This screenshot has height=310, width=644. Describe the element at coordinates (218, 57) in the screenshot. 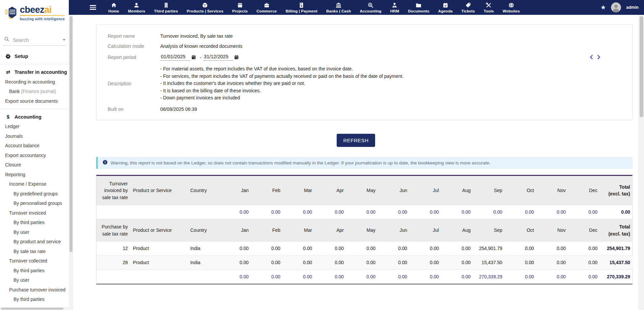

I see `period-end-input` at that location.